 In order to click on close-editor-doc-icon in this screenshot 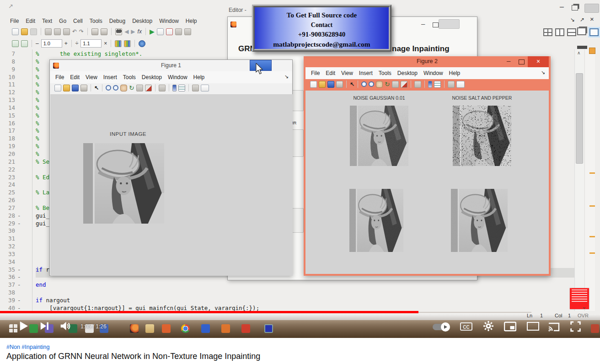, I will do `click(169, 32)`.